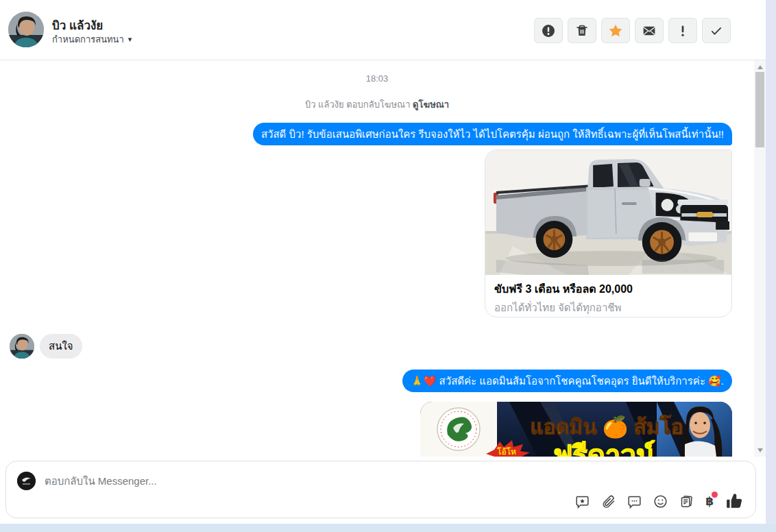 Image resolution: width=776 pixels, height=532 pixels. What do you see at coordinates (26, 481) in the screenshot?
I see `page-avatar` at bounding box center [26, 481].